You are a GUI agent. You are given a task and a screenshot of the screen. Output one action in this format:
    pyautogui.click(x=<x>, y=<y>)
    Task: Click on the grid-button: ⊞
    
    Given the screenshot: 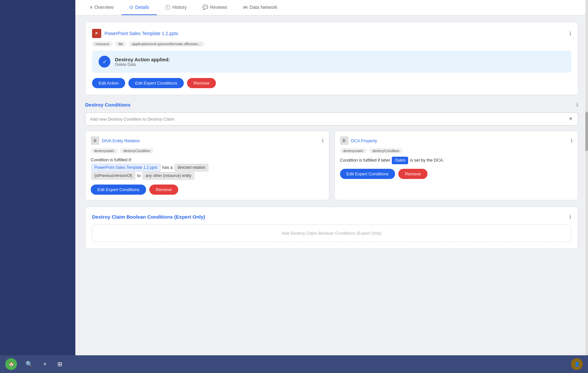 What is the action you would take?
    pyautogui.click(x=60, y=364)
    